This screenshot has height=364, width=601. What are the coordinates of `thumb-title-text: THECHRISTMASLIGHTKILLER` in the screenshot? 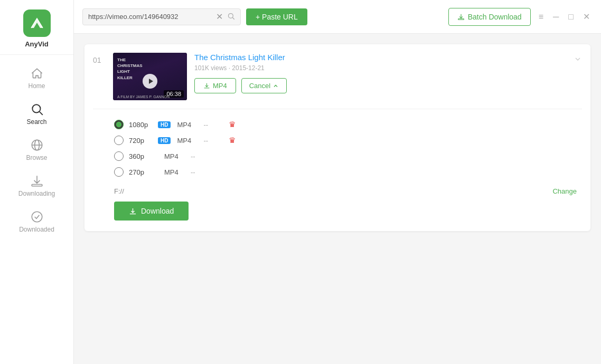 It's located at (130, 69).